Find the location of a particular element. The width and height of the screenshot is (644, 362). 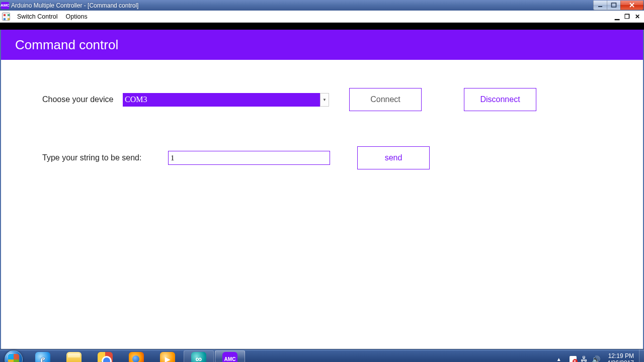

send-button: send is located at coordinates (393, 158).